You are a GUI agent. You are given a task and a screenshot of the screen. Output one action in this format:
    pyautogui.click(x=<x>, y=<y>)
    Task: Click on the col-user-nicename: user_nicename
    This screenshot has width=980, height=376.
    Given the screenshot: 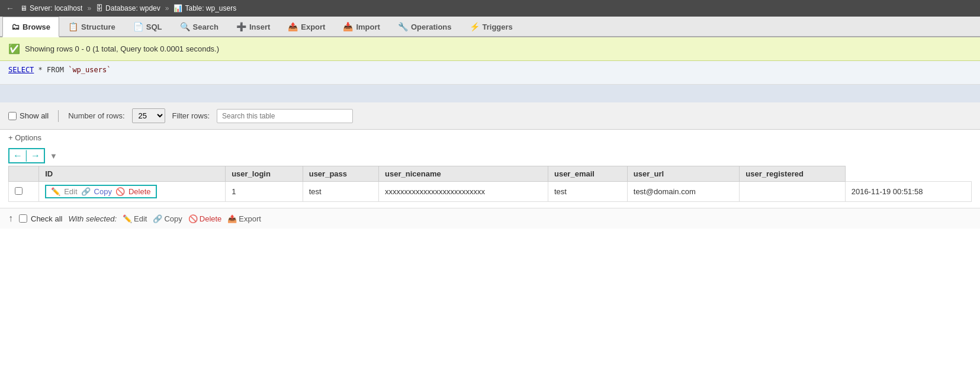 What is the action you would take?
    pyautogui.click(x=464, y=174)
    